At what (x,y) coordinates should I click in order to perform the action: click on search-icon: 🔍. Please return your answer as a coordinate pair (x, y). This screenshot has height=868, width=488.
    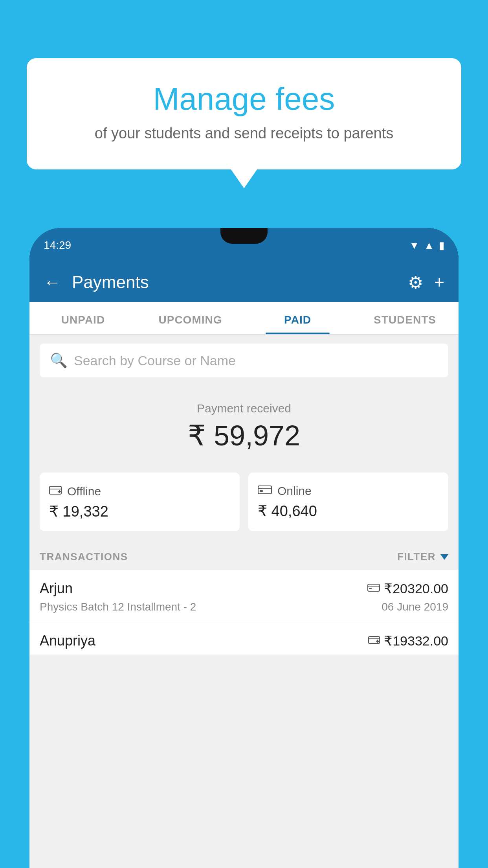
    Looking at the image, I should click on (59, 360).